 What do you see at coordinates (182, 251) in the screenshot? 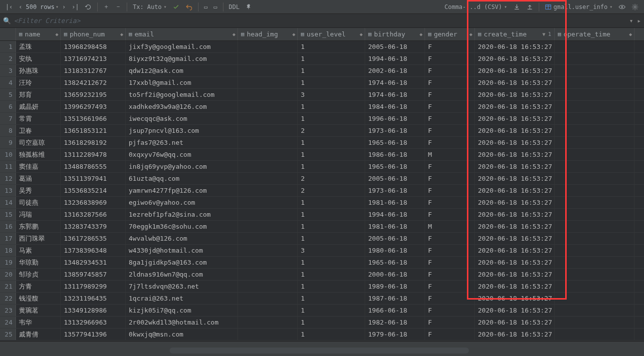
I see `cell-email: w4330jd@hotmail.com` at bounding box center [182, 251].